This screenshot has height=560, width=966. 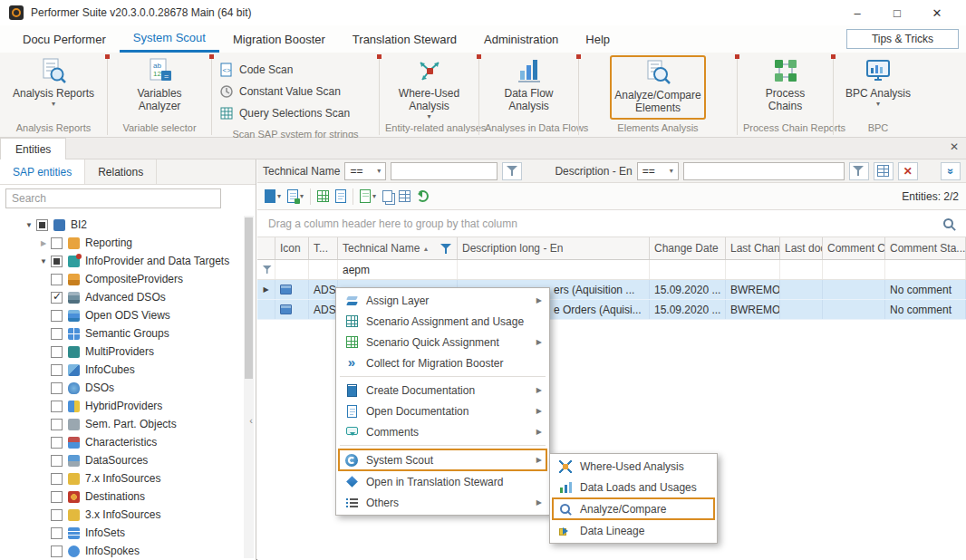 I want to click on tree-item: Advanced DSOs, so click(x=121, y=297).